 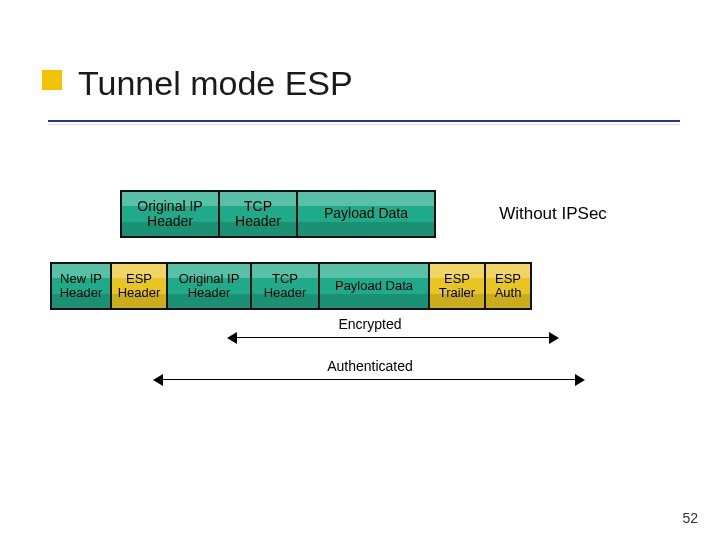 I want to click on box-payload-data: Payload Data, so click(x=366, y=214).